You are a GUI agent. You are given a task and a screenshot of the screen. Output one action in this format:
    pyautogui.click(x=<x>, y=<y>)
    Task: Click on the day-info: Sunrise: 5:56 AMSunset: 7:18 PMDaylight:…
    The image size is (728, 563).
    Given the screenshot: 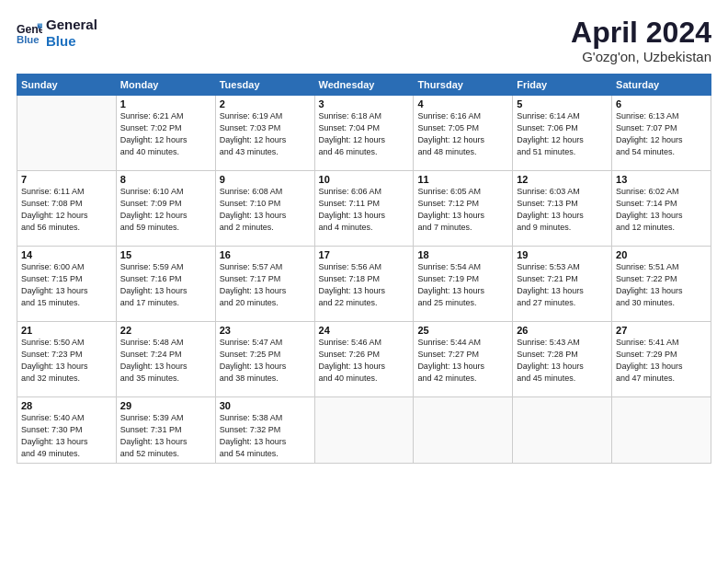 What is the action you would take?
    pyautogui.click(x=364, y=285)
    